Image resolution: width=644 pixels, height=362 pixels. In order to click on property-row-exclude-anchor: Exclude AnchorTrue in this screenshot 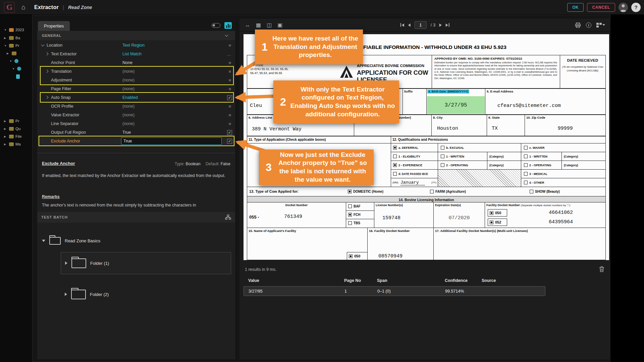, I will do `click(136, 141)`.